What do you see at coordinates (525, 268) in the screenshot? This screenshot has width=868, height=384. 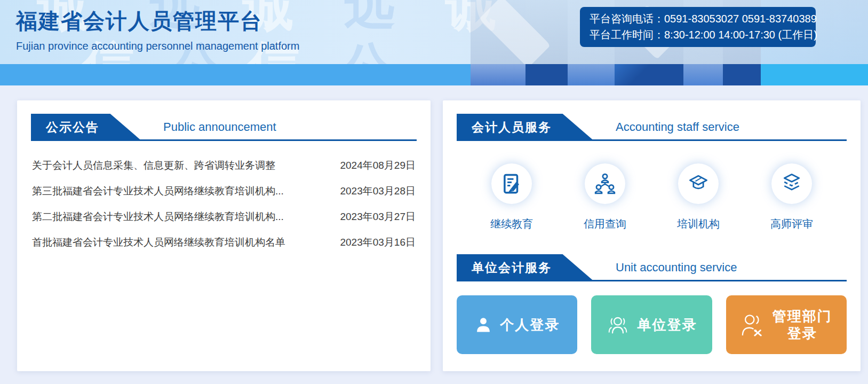 I see `unit-service-tab: 单位会计服务` at bounding box center [525, 268].